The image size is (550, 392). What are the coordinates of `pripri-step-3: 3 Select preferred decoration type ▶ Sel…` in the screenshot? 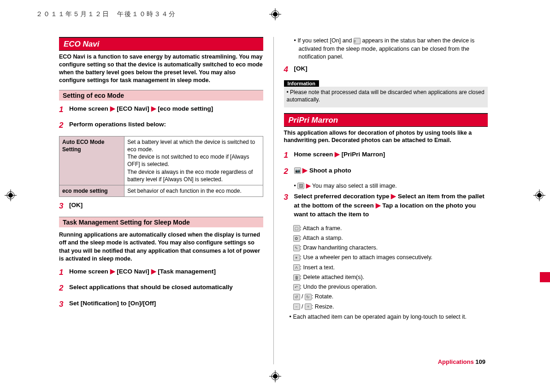 It's located at (386, 206).